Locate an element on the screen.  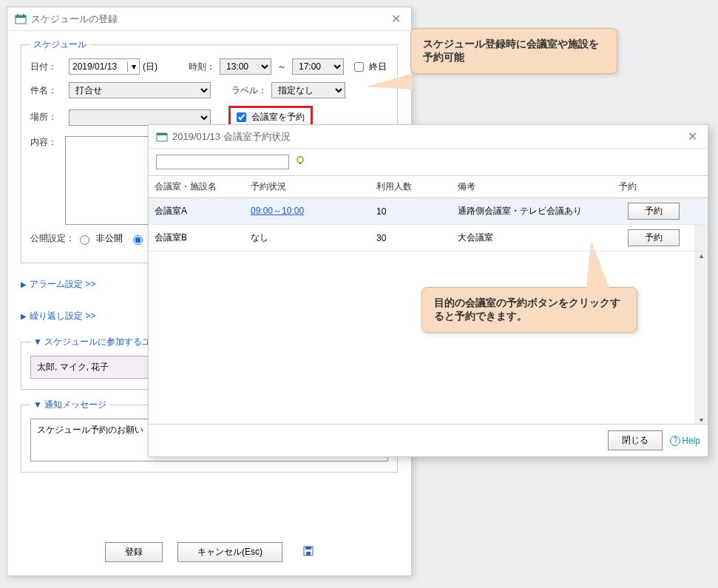
notice-legend: ▼ 通知メッセージ is located at coordinates (70, 405).